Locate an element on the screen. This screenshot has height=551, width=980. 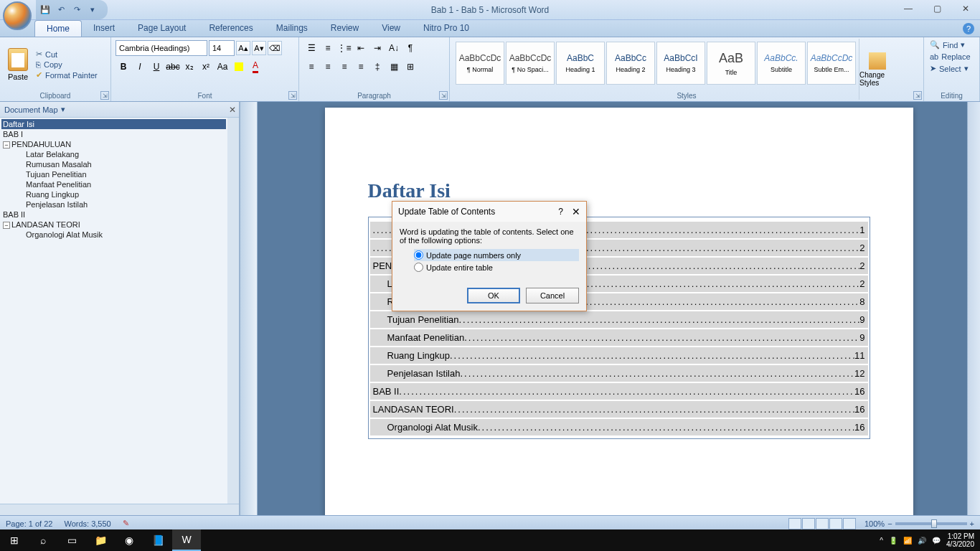
zoom-in-button: + is located at coordinates (972, 524).